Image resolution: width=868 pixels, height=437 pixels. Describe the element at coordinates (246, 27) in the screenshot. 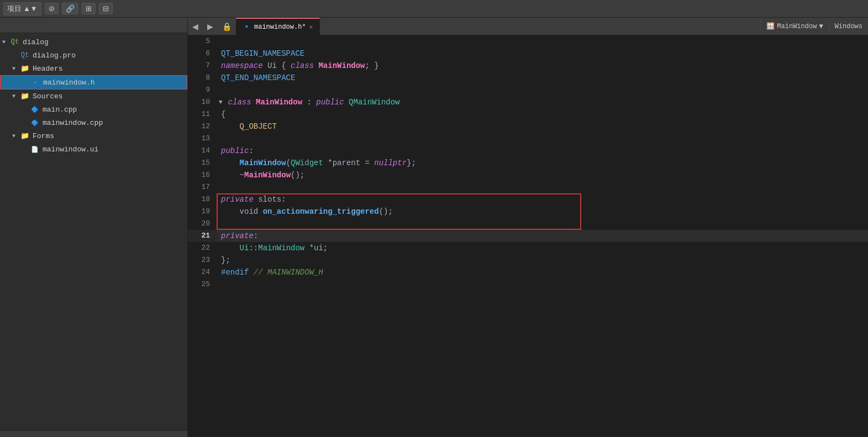

I see `tab-h-icon: 🔹` at that location.